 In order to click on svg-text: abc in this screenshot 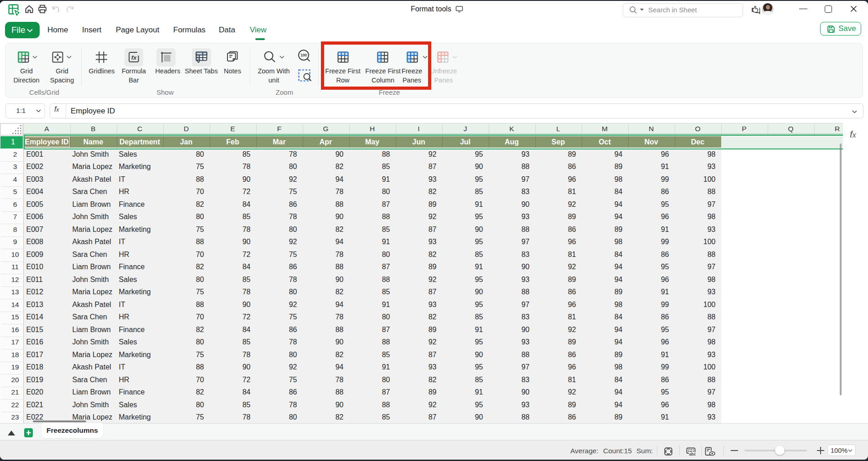, I will do `click(693, 454)`.